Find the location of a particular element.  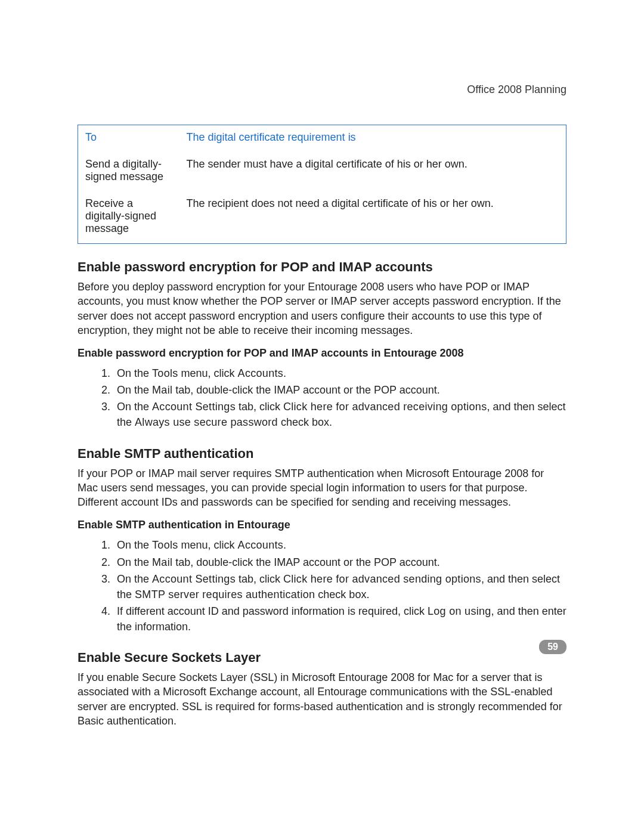

ui-smtp-requires-auth: SMTP server requires authentication is located at coordinates (225, 594).